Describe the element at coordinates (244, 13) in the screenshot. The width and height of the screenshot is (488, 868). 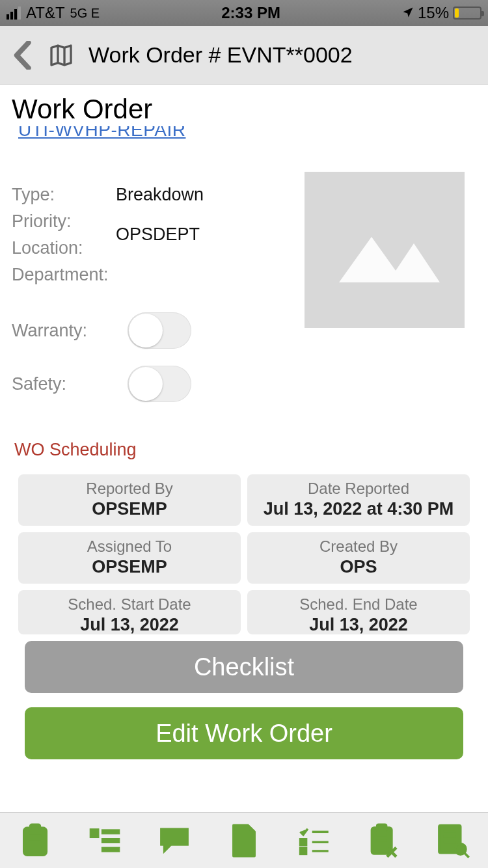
I see `status-bar: AT&T 5G E 2:33 PM 15%` at that location.